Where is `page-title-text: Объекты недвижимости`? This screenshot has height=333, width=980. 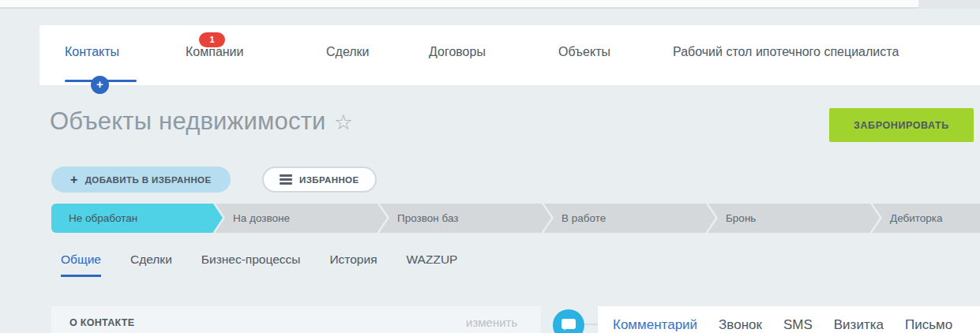 page-title-text: Объекты недвижимости is located at coordinates (188, 122).